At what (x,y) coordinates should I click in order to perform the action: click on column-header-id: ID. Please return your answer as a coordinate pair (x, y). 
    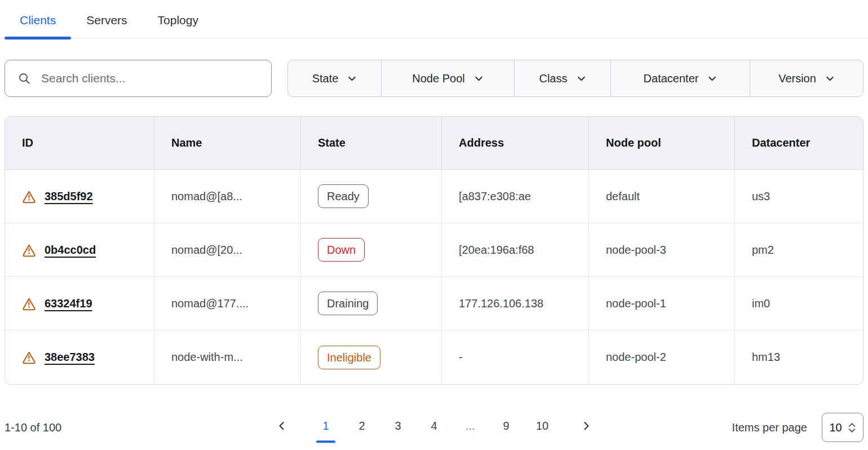
    Looking at the image, I should click on (80, 143).